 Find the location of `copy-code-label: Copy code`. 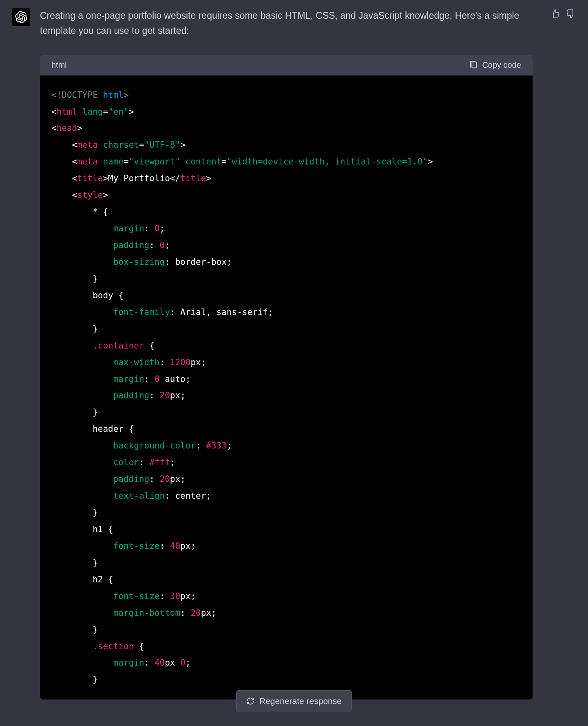

copy-code-label: Copy code is located at coordinates (502, 65).